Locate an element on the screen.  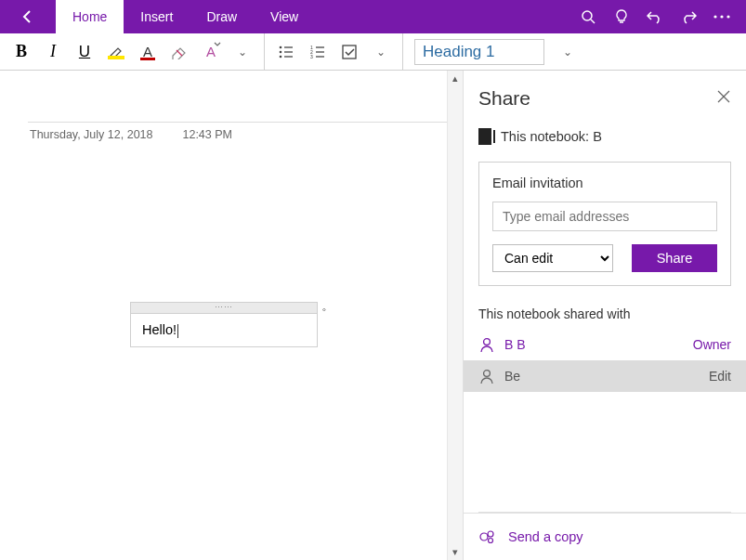
ribbon-group-paragraph: 123 ⌄ is located at coordinates (334, 52).